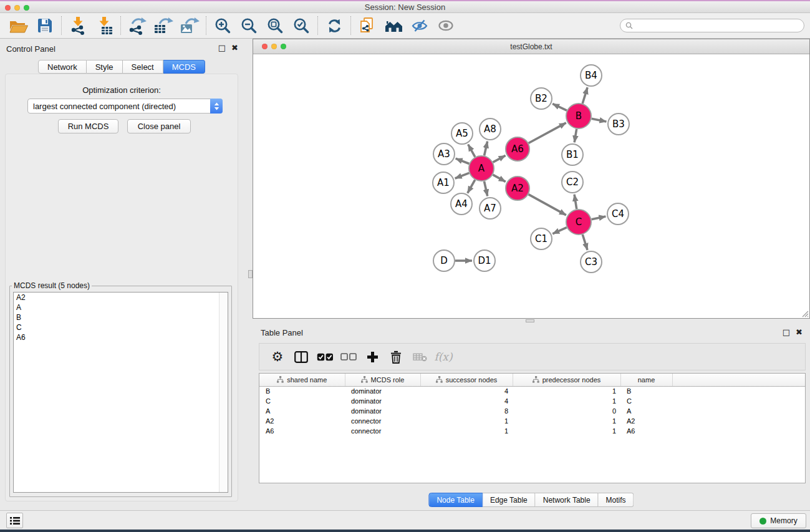 This screenshot has width=810, height=532. I want to click on zoom-in-button, so click(223, 26).